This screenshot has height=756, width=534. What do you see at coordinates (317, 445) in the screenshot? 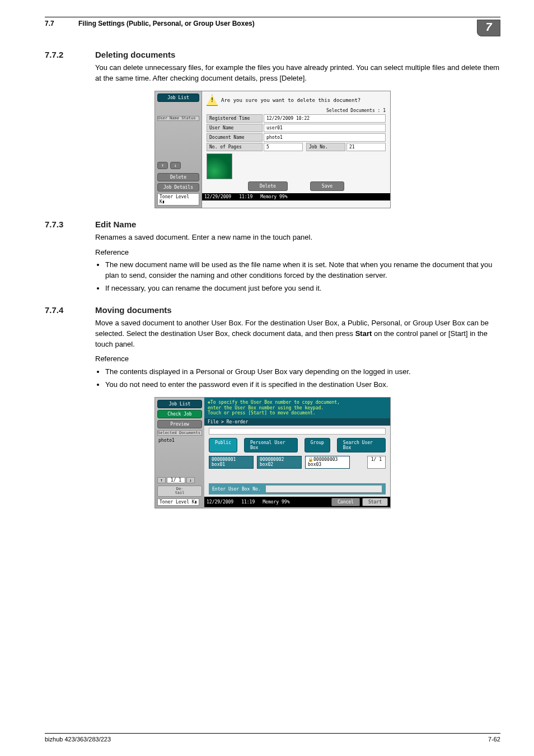
I see `tab-group: Group` at bounding box center [317, 445].